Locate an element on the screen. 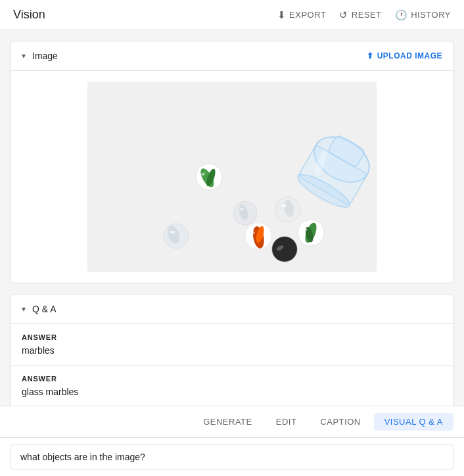 This screenshot has width=464, height=476. upload-image-button: ⬆ UPLOAD IMAGE is located at coordinates (405, 56).